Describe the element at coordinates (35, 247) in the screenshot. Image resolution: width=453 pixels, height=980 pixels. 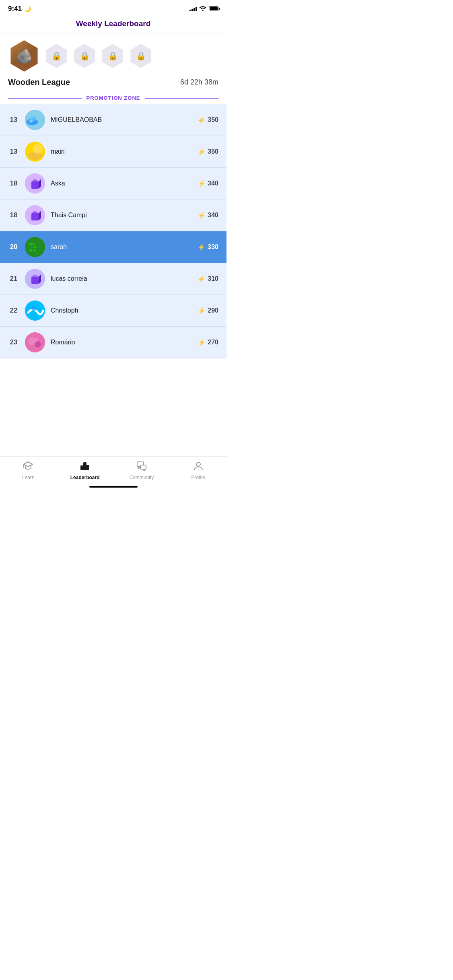
I see `avatar: 0101 1010 0110` at that location.